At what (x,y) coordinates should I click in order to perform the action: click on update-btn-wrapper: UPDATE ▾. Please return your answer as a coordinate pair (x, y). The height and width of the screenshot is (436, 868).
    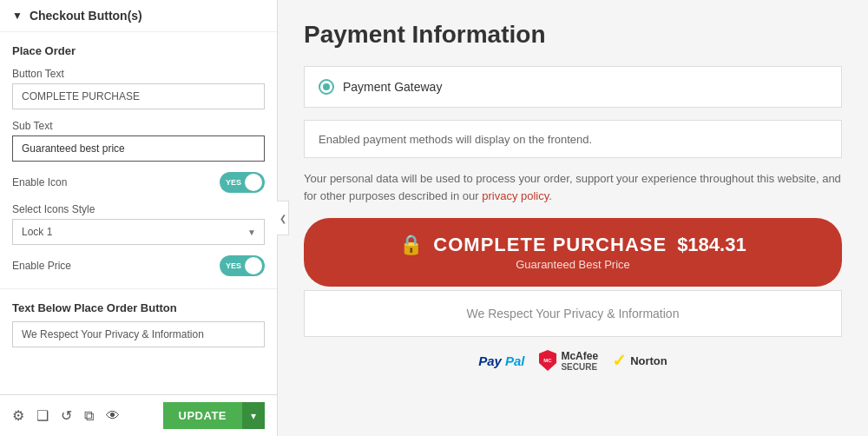
    Looking at the image, I should click on (214, 415).